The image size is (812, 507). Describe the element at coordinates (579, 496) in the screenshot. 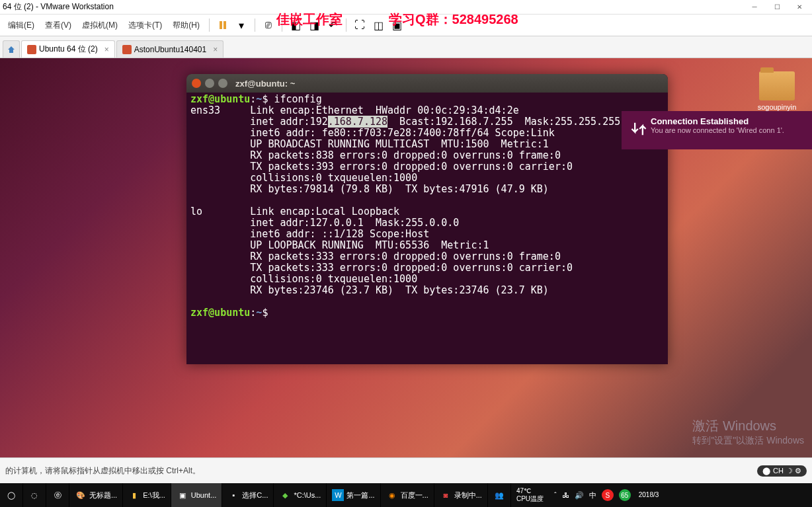

I see `volume-icon: 🔊` at that location.